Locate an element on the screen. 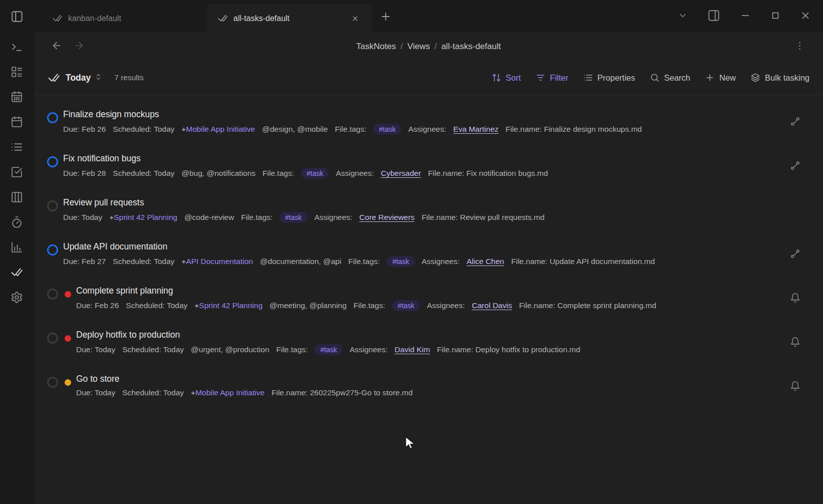 The height and width of the screenshot is (504, 823). new-tab-button is located at coordinates (386, 16).